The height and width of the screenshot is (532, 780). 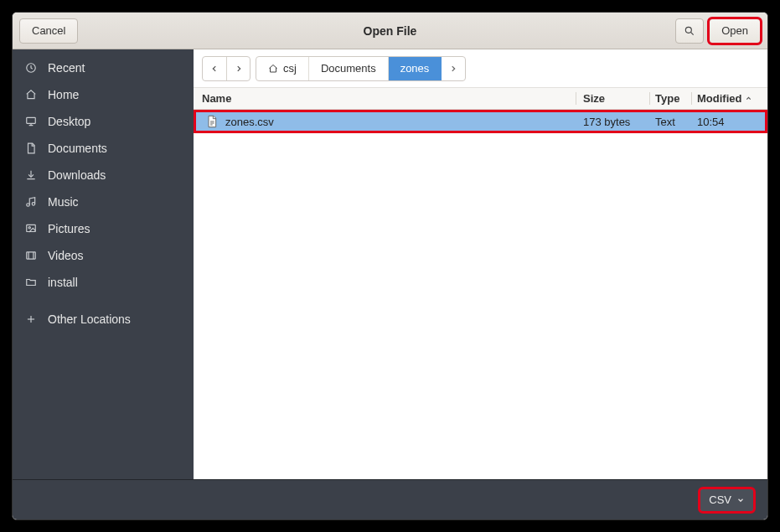 What do you see at coordinates (64, 202) in the screenshot?
I see `sidebar-item-label: Music` at bounding box center [64, 202].